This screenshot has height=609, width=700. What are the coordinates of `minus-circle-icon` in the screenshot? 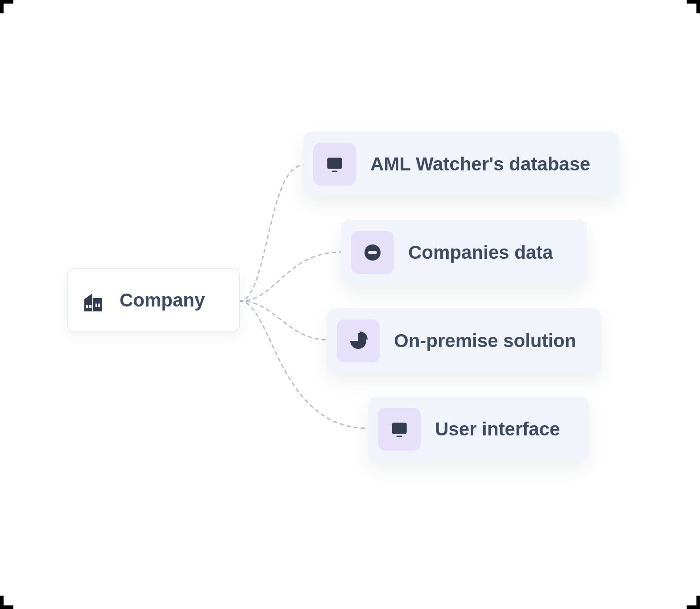 It's located at (373, 253).